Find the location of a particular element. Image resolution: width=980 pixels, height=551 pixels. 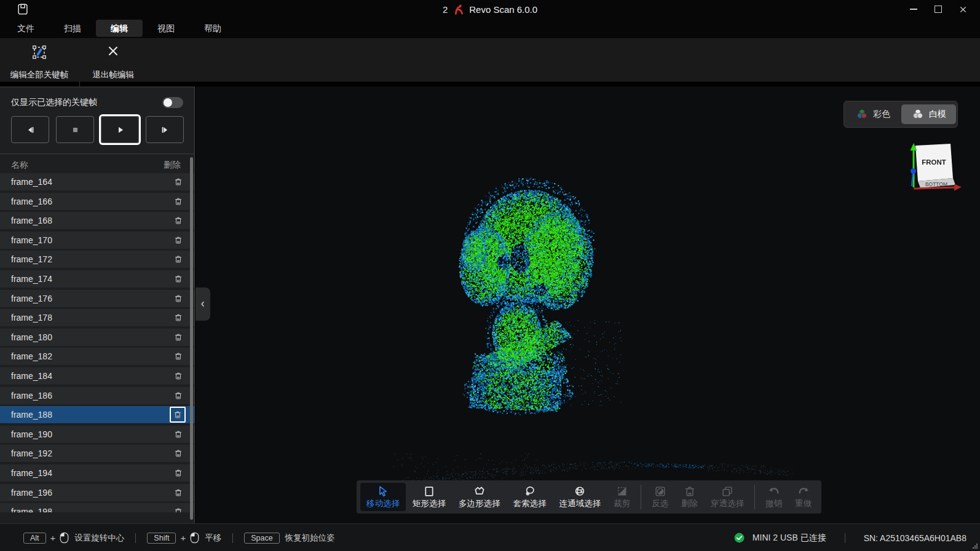

frame-row-frame_180: frame_180 is located at coordinates (97, 337).